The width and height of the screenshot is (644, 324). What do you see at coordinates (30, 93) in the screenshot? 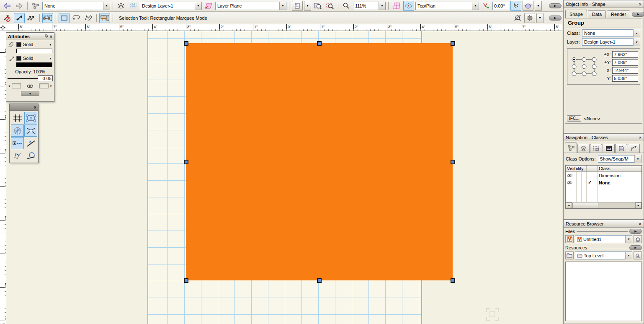
I see `palette-expand-button: ▼` at bounding box center [30, 93].